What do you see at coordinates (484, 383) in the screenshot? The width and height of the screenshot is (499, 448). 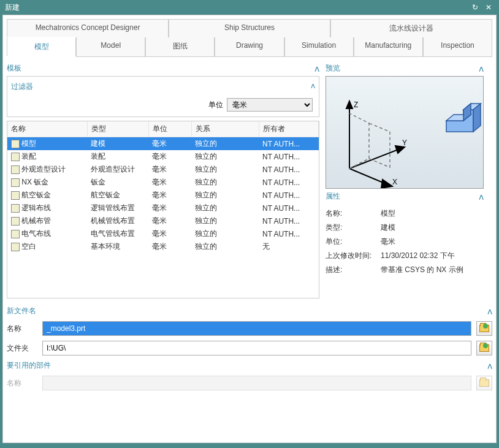 I see `browse-refpart-button` at bounding box center [484, 383].